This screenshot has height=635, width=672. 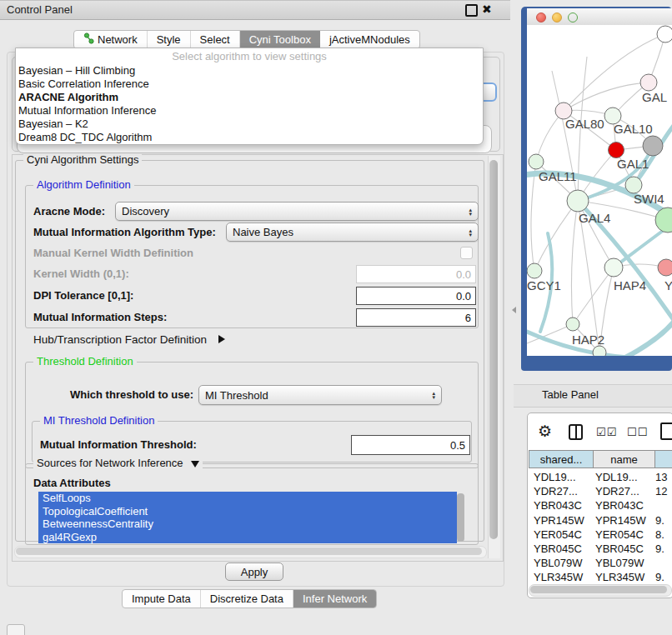 What do you see at coordinates (69, 212) in the screenshot?
I see `aracne-mode-label: Aracne Mode:` at bounding box center [69, 212].